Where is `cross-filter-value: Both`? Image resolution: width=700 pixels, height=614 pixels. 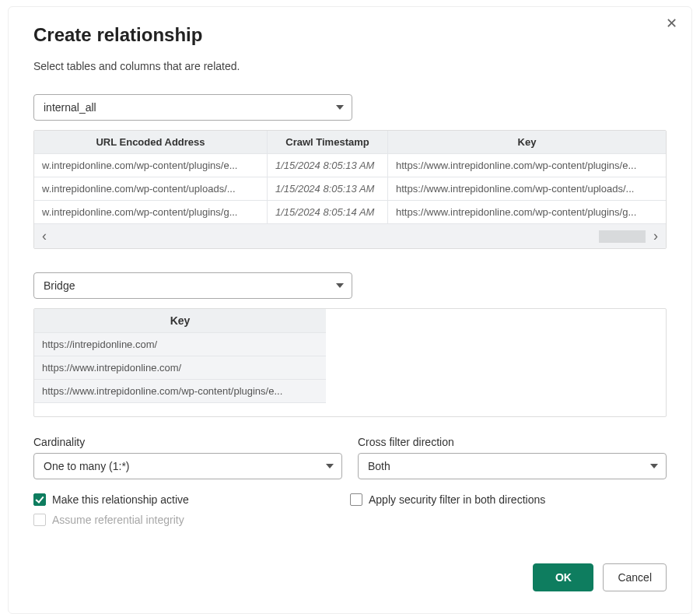 cross-filter-value: Both is located at coordinates (380, 466).